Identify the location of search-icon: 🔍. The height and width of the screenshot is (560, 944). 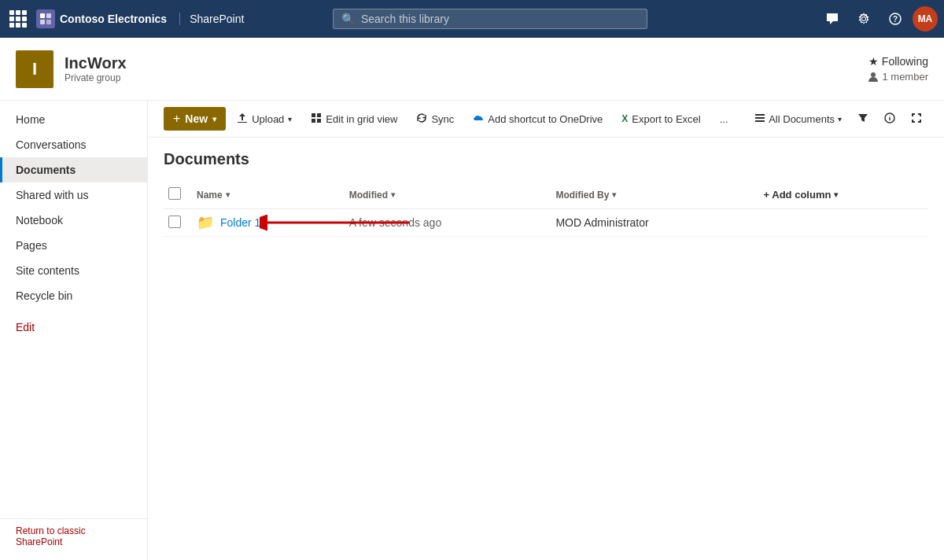
(348, 19).